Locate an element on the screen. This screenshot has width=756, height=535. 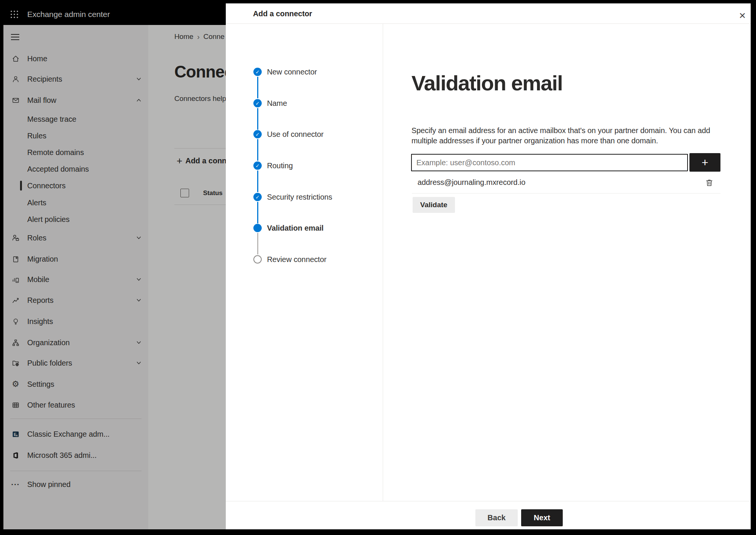
panel-title: Add a connector is located at coordinates (283, 14).